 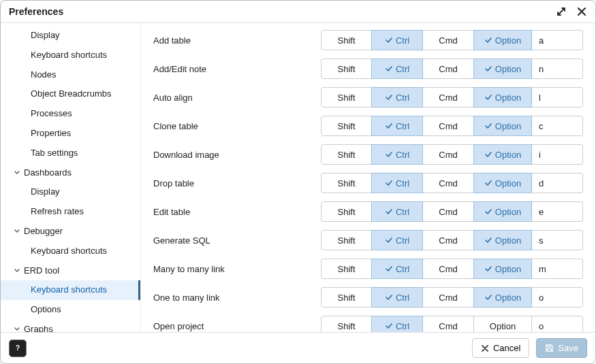 I want to click on title-bar: Preferences, so click(x=298, y=12).